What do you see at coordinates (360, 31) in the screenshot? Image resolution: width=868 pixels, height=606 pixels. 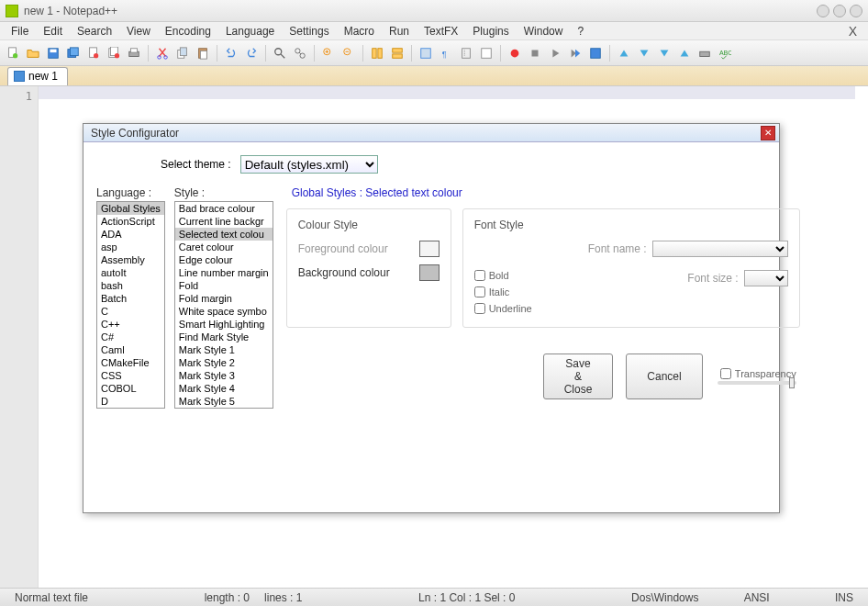 I see `menu-macro: Macro` at bounding box center [360, 31].